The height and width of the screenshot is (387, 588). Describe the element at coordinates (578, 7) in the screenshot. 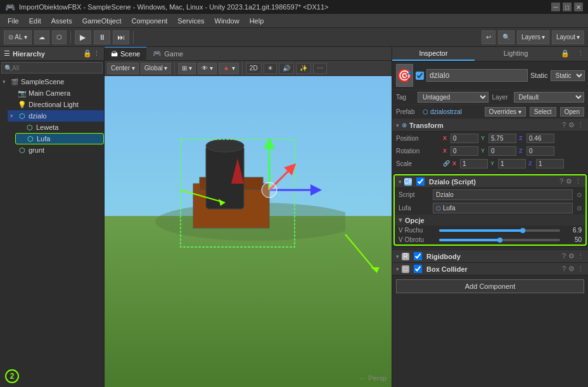

I see `close-button: ✕` at that location.